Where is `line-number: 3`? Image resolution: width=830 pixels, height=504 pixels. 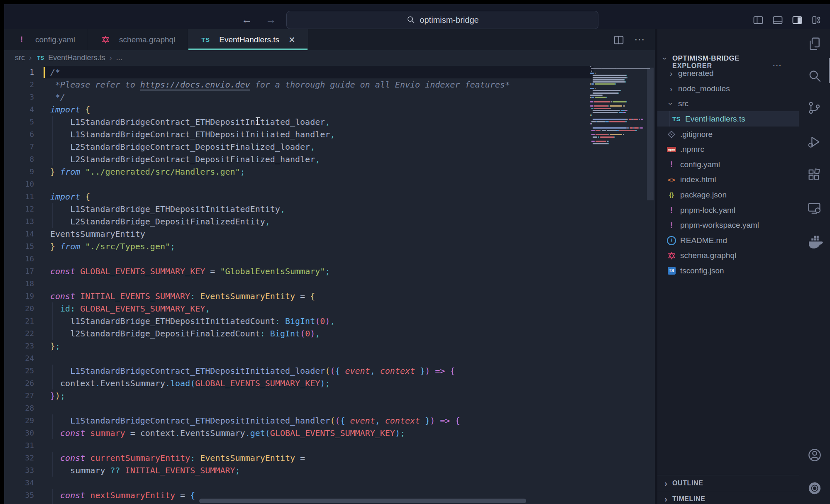 line-number: 3 is located at coordinates (19, 97).